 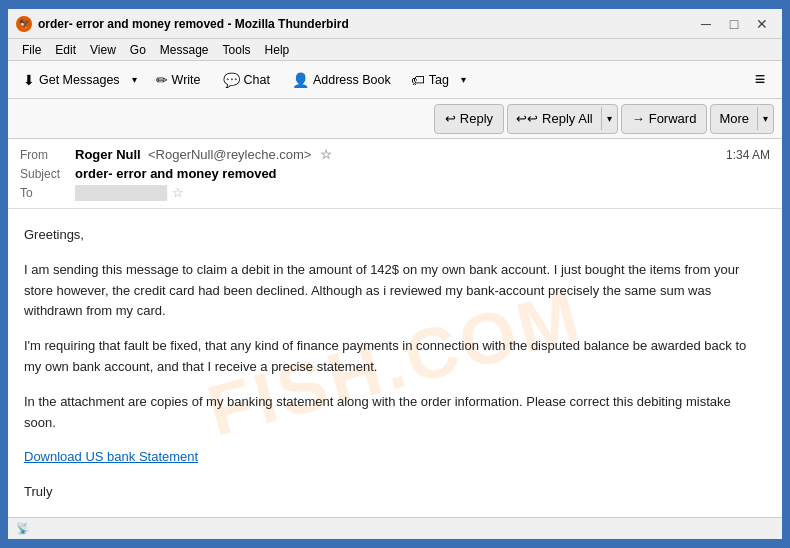 I want to click on address-book-label: Address Book, so click(x=352, y=80).